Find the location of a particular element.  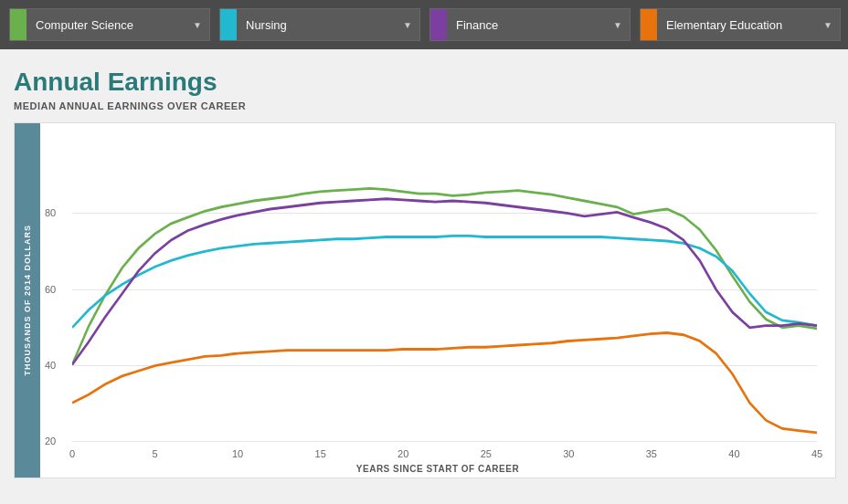

cs-arrow: ▼ is located at coordinates (197, 26).